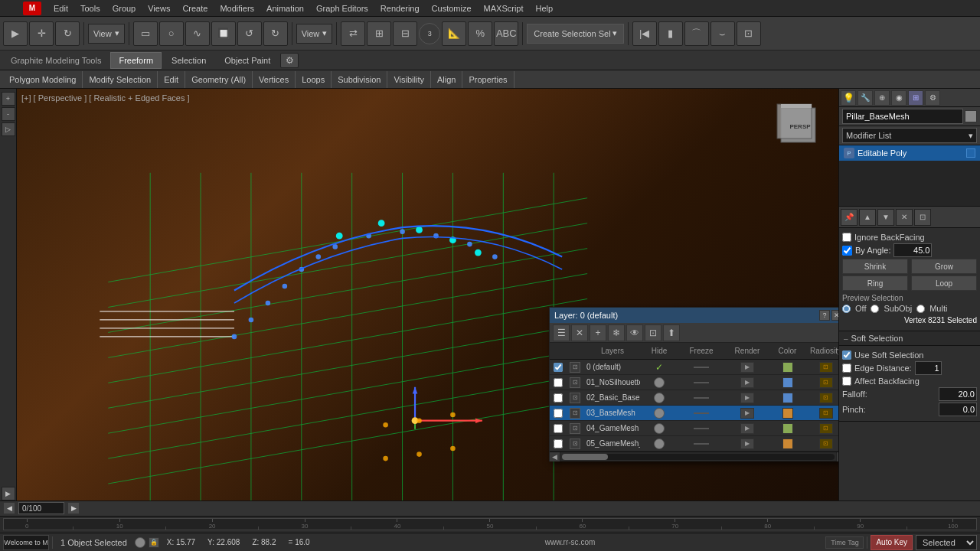 Image resolution: width=980 pixels, height=551 pixels. What do you see at coordinates (598, 333) in the screenshot?
I see `layers-add-btn: +` at bounding box center [598, 333].